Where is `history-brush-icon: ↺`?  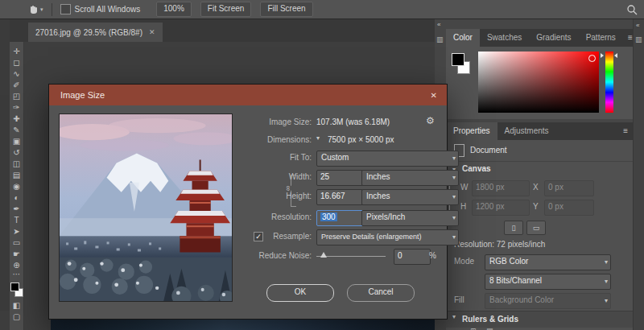 history-brush-icon: ↺ is located at coordinates (16, 153).